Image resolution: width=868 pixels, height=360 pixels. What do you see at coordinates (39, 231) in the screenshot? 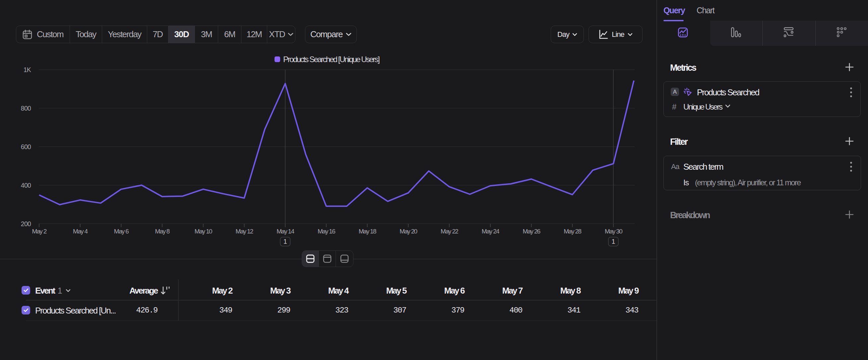
I see `svg-text: May 2` at bounding box center [39, 231].